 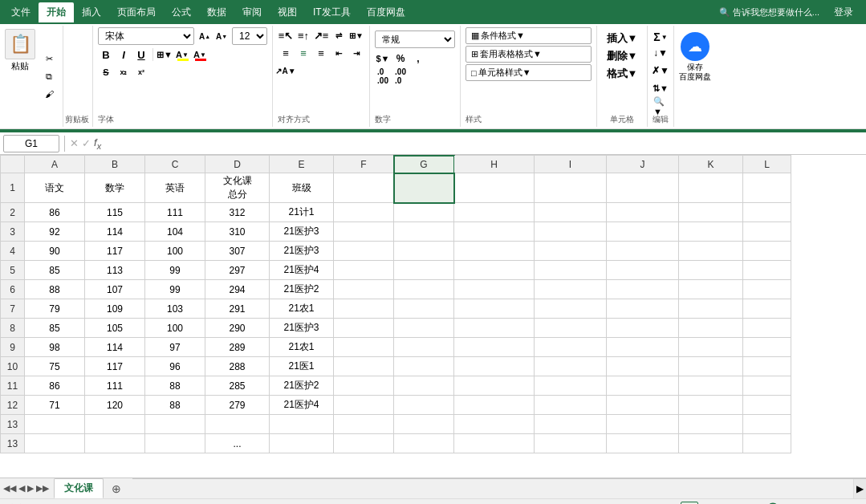 I want to click on cell-f5, so click(x=364, y=270).